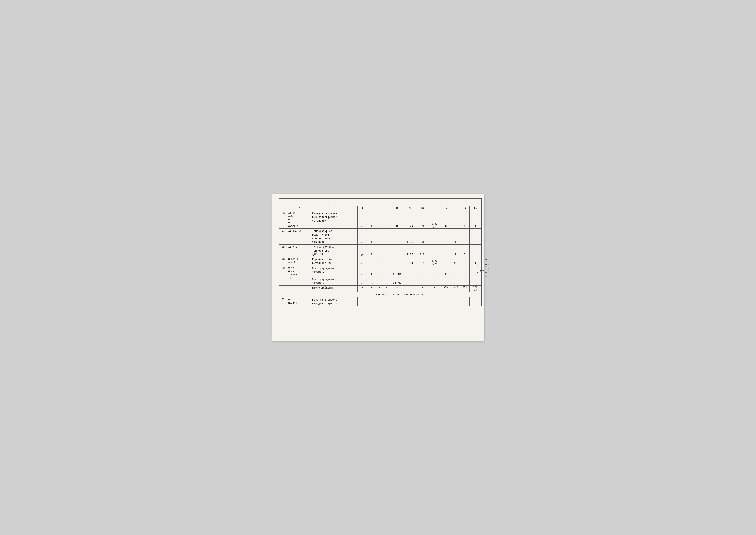  Describe the element at coordinates (335, 281) in the screenshot. I see `row-name: Электрорадиатор "Термо-3"` at that location.